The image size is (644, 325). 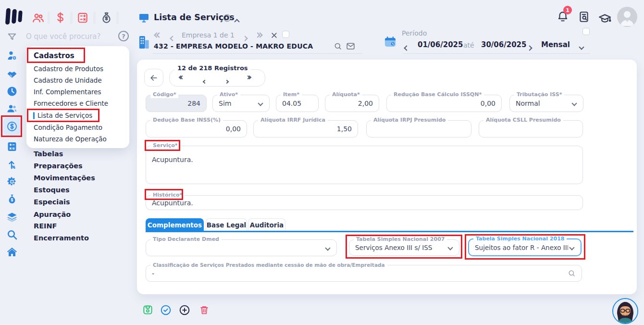 What do you see at coordinates (227, 18) in the screenshot?
I see `info-icon: i` at bounding box center [227, 18].